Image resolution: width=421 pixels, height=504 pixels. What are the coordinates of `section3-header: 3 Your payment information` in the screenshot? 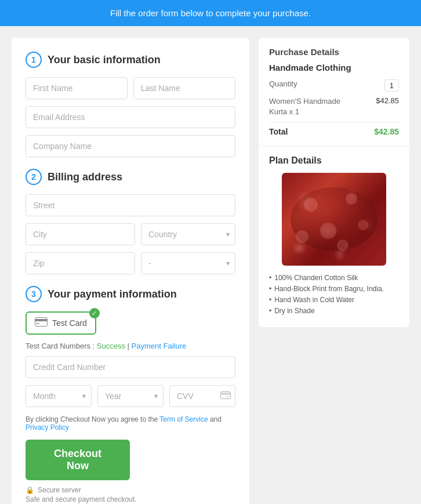 It's located at (130, 294).